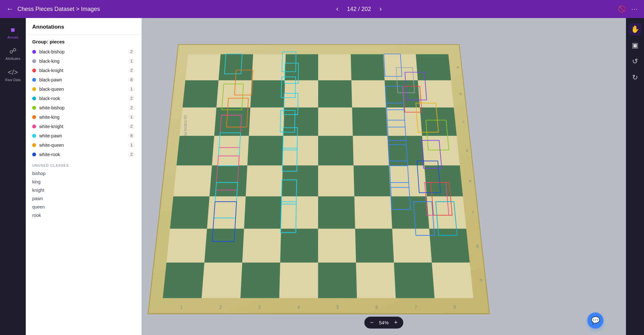 This screenshot has width=644, height=335. I want to click on attributes-icon: ☍, so click(13, 51).